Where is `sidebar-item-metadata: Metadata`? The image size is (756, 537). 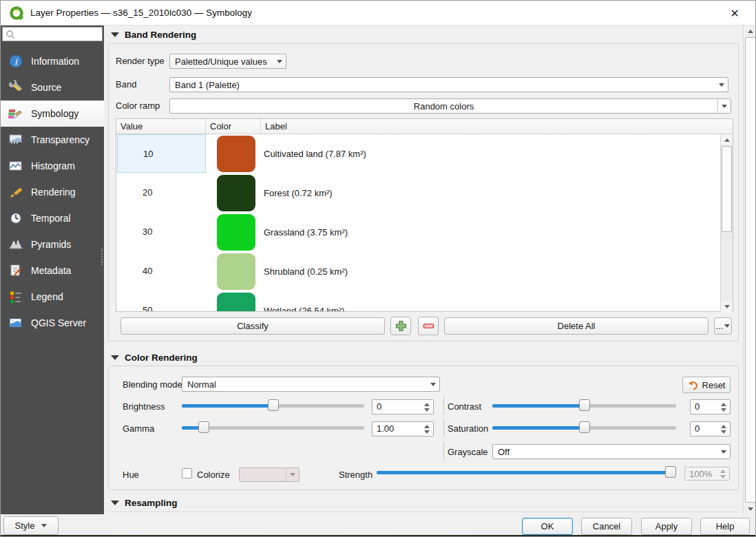
sidebar-item-metadata: Metadata is located at coordinates (52, 271).